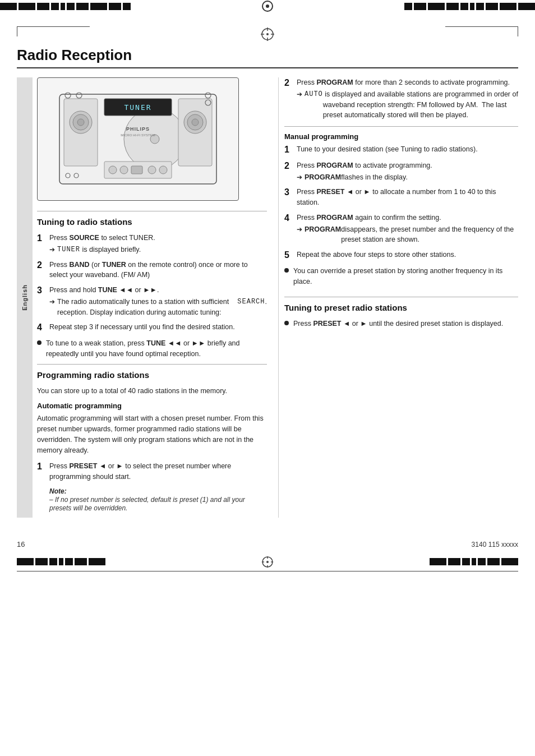 This screenshot has width=535, height=756. Describe the element at coordinates (407, 177) in the screenshot. I see `manual-step-arrow-2: ➔ PROGRAM flashes in the display.` at that location.